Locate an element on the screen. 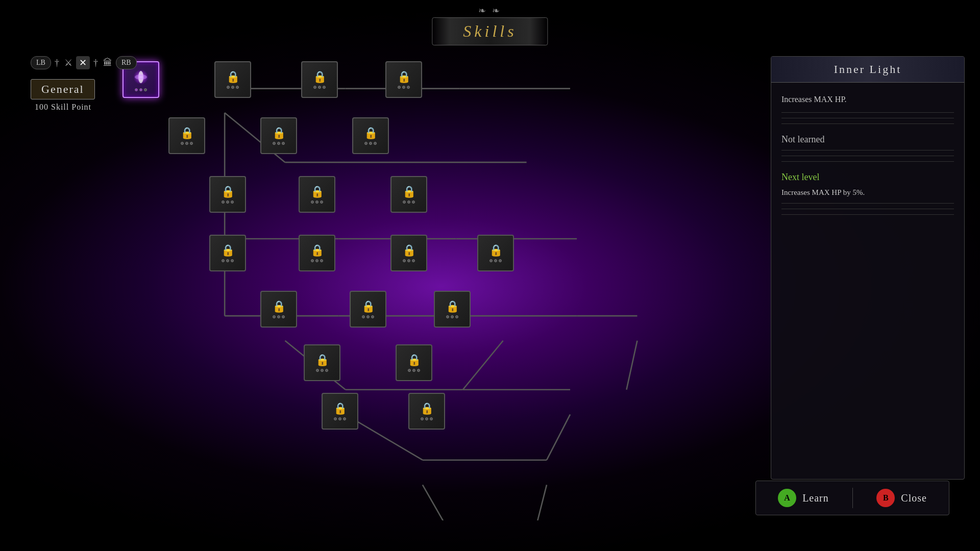 The image size is (980, 551). panel-content: Increases MAX HP. Not learned Next level… is located at coordinates (868, 156).